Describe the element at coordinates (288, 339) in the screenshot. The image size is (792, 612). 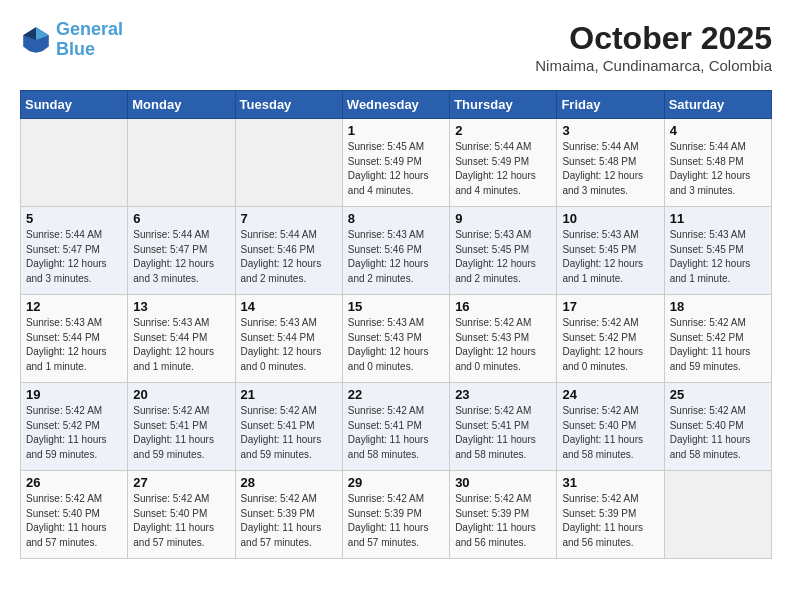
I see `calendar-cell: 14Sunrise: 5:43 AMSunset: 5:44 PMDayligh…` at that location.